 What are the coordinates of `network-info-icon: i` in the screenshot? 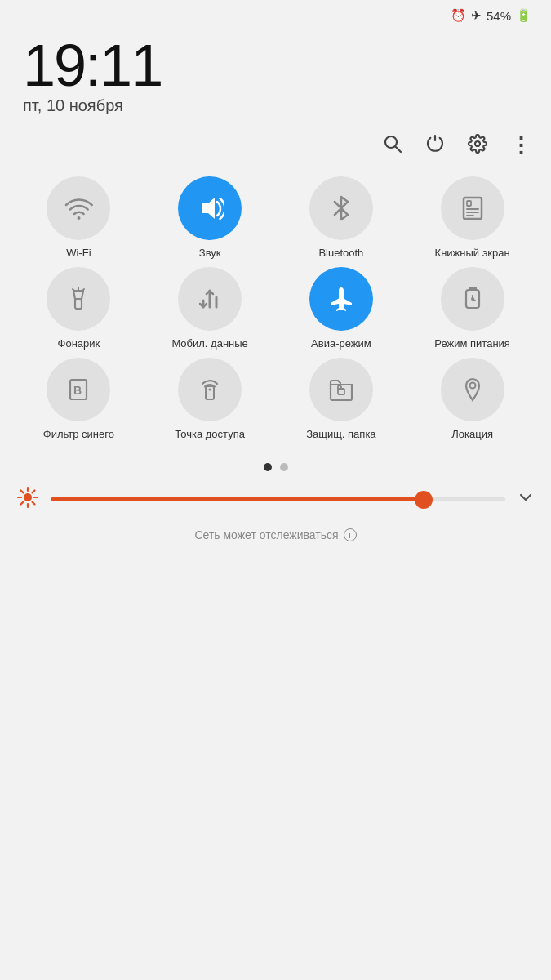 It's located at (350, 535).